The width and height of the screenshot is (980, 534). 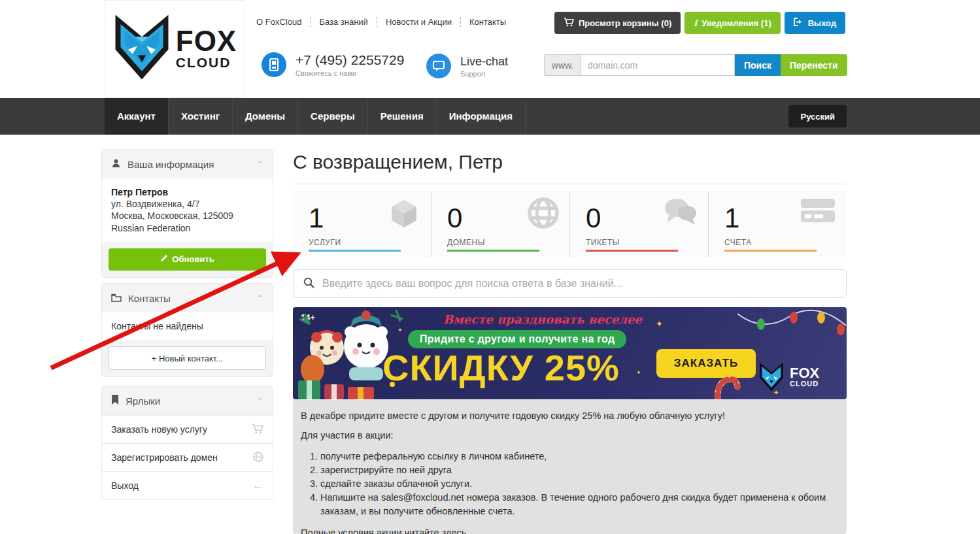 What do you see at coordinates (570, 435) in the screenshot?
I see `promo-paragraph: Для участия в акции:` at bounding box center [570, 435].